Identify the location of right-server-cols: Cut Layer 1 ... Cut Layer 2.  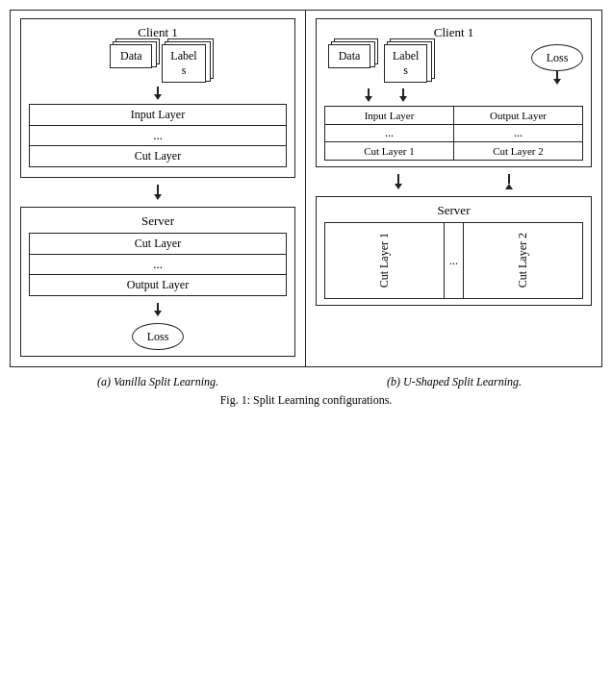
(454, 261).